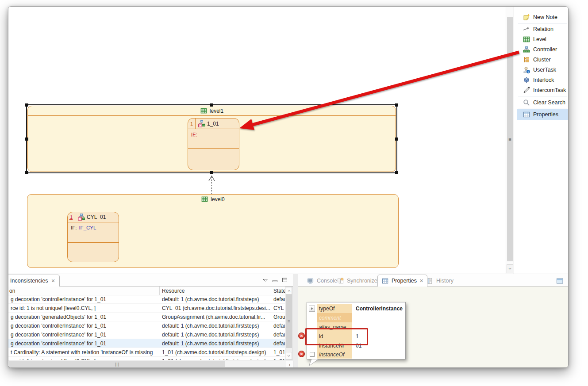 This screenshot has width=588, height=386. Describe the element at coordinates (202, 124) in the screenshot. I see `controller-error-icon` at that location.